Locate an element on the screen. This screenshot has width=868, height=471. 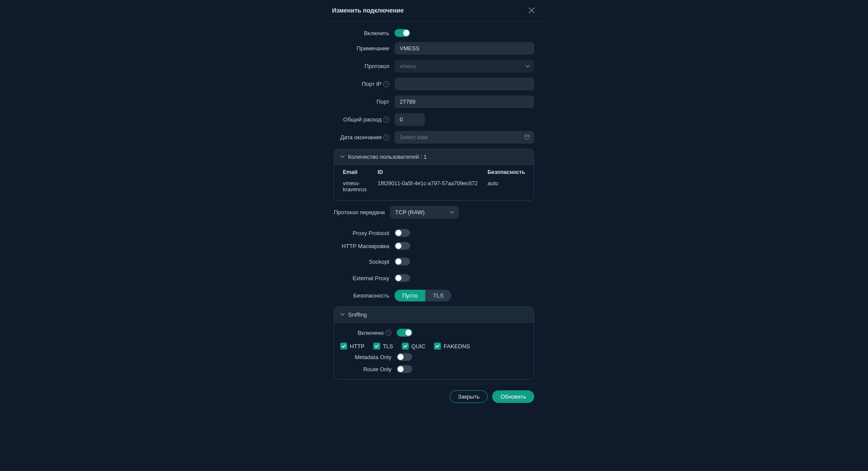
metadata-only-toggle is located at coordinates (404, 357).